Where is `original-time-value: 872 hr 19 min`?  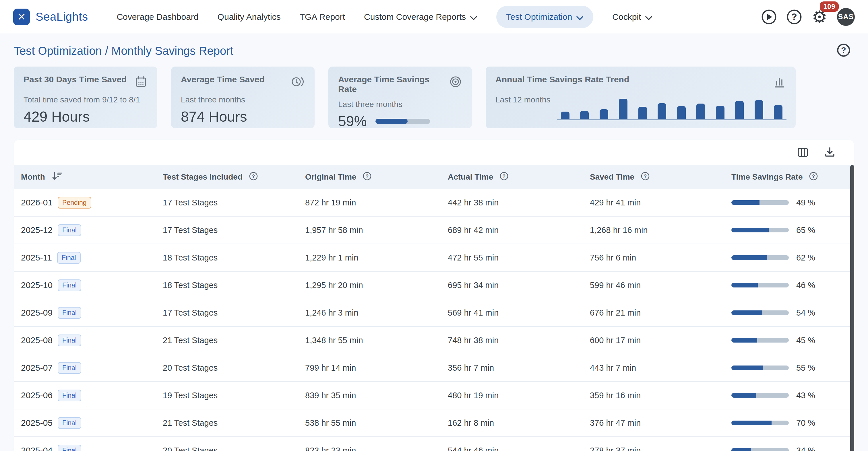 original-time-value: 872 hr 19 min is located at coordinates (377, 203).